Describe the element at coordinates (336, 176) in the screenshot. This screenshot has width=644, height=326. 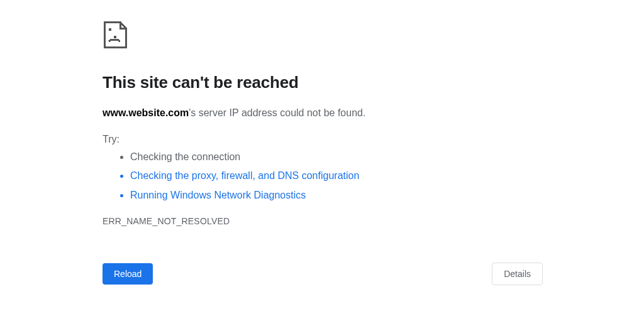
I see `suggestion-item: Checking the proxy, firewall, and DNS co…` at that location.